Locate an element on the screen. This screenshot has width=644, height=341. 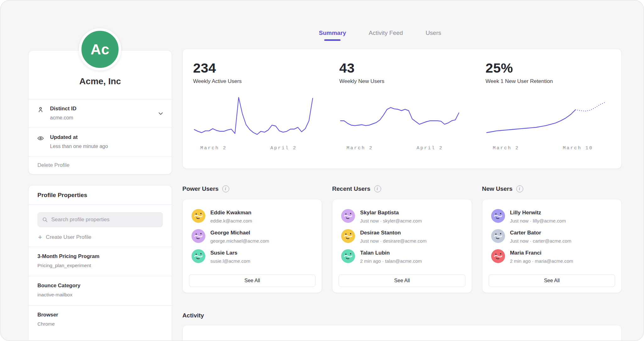
distinct-id-label: Distinct ID is located at coordinates (106, 109).